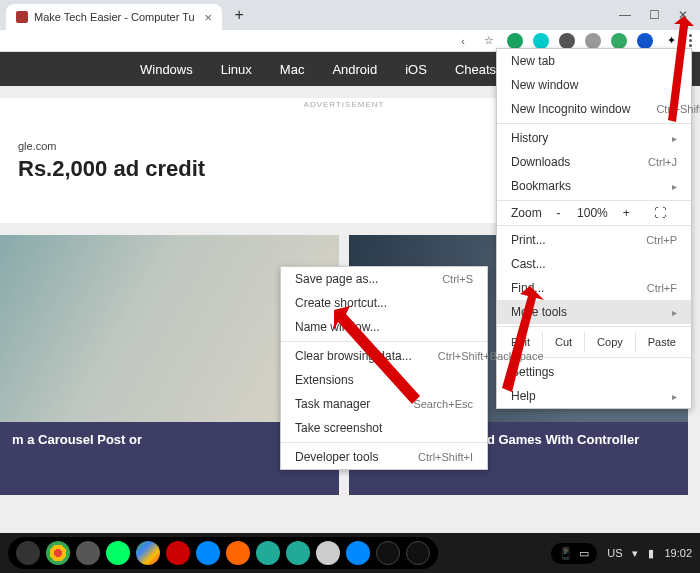  Describe the element at coordinates (594, 213) in the screenshot. I see `menu-zoom: Zoom - 100% + ⛶` at that location.